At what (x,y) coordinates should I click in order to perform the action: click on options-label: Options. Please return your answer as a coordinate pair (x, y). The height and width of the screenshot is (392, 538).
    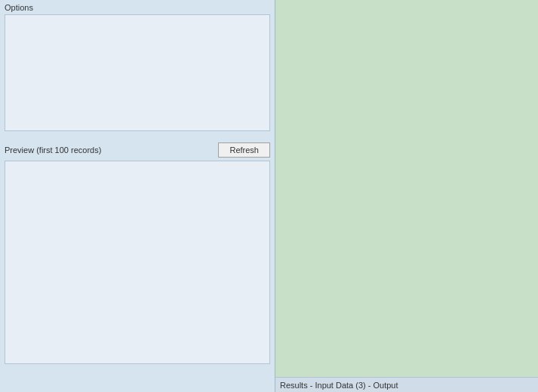
    Looking at the image, I should click on (137, 8).